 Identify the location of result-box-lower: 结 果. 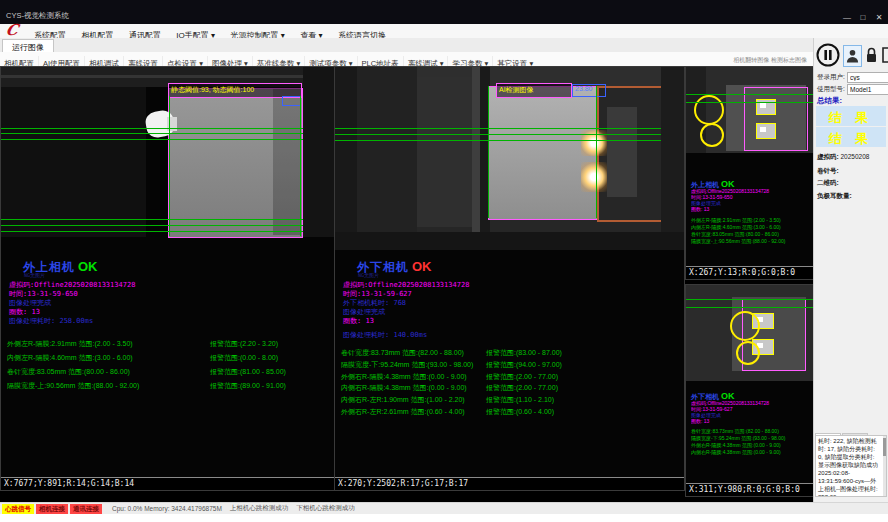
(851, 137).